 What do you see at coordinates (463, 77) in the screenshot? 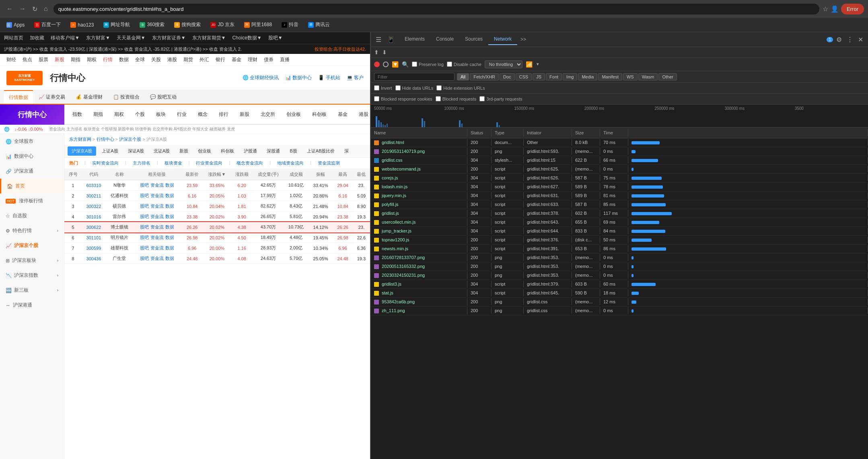
I see `filter-all: All` at bounding box center [463, 77].